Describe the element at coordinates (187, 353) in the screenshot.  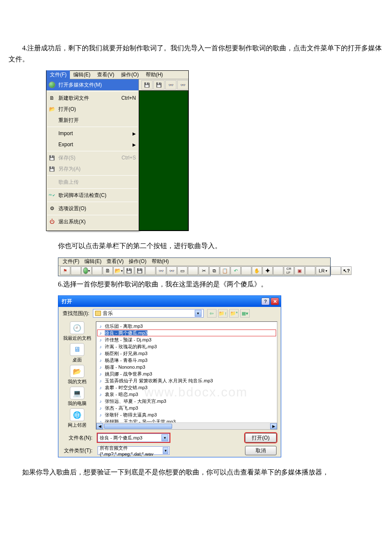
I see `file-item: ♪杨臣刚 - 好兄弟.mp3` at that location.